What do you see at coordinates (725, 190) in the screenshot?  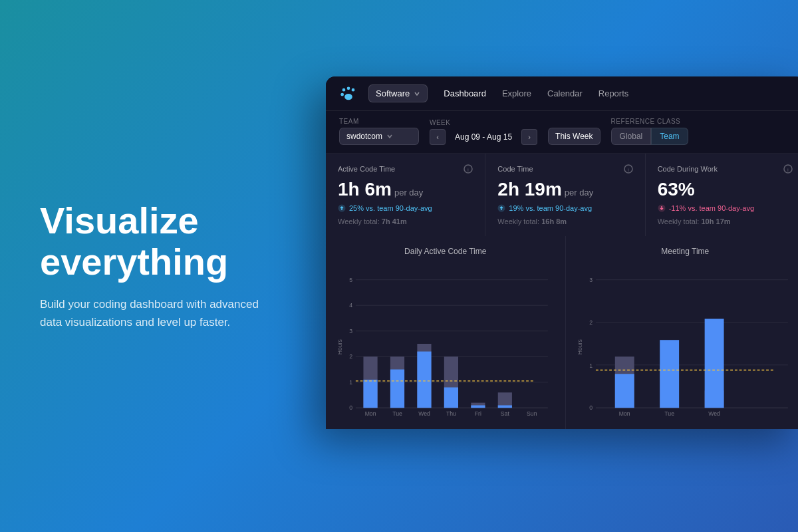 I see `metric-value-3: 63%` at bounding box center [725, 190].